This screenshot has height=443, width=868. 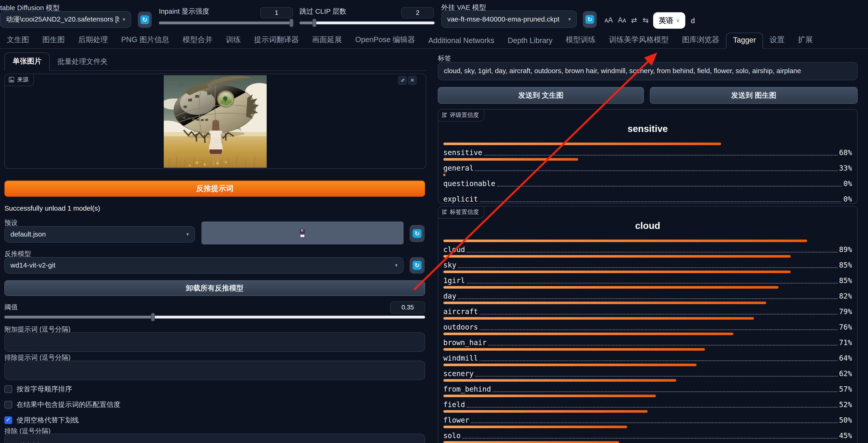 I want to click on checkbox-row: 使用空格代替下划线, so click(x=42, y=420).